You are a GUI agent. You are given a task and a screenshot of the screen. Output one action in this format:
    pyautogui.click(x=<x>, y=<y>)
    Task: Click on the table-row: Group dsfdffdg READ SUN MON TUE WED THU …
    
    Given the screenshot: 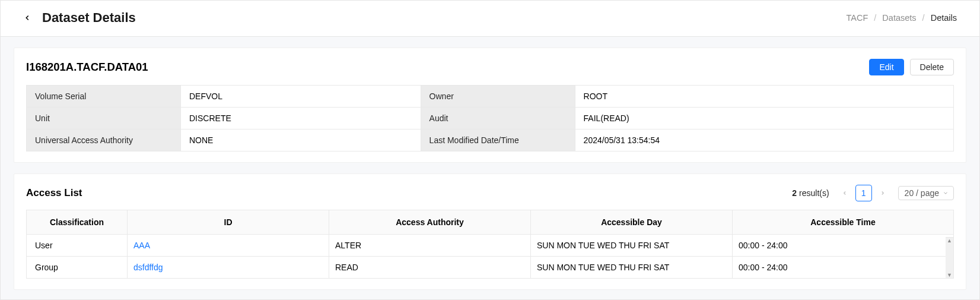 What is the action you would take?
    pyautogui.click(x=490, y=267)
    